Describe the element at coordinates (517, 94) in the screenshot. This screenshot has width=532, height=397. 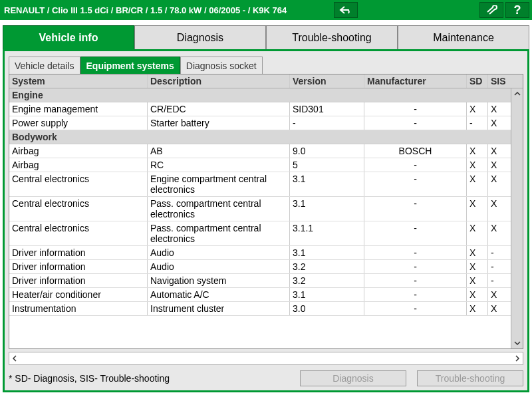
I see `chevron-up-icon` at that location.